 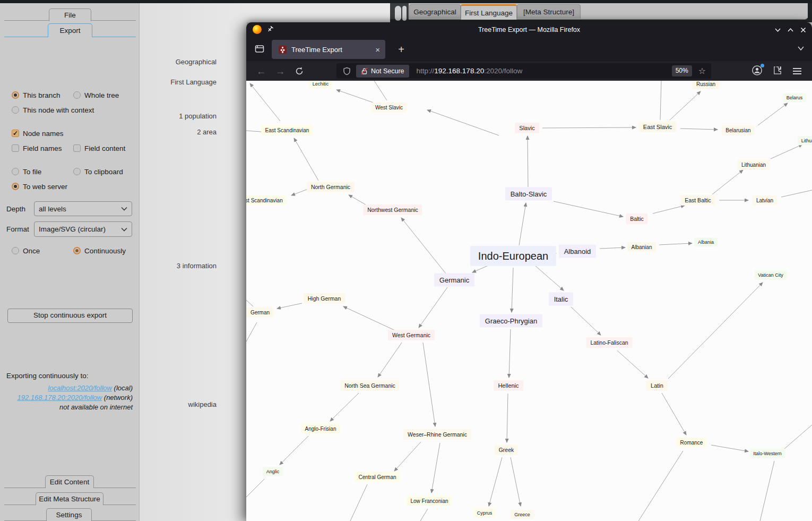 I want to click on menu-hamburger-icon, so click(x=797, y=71).